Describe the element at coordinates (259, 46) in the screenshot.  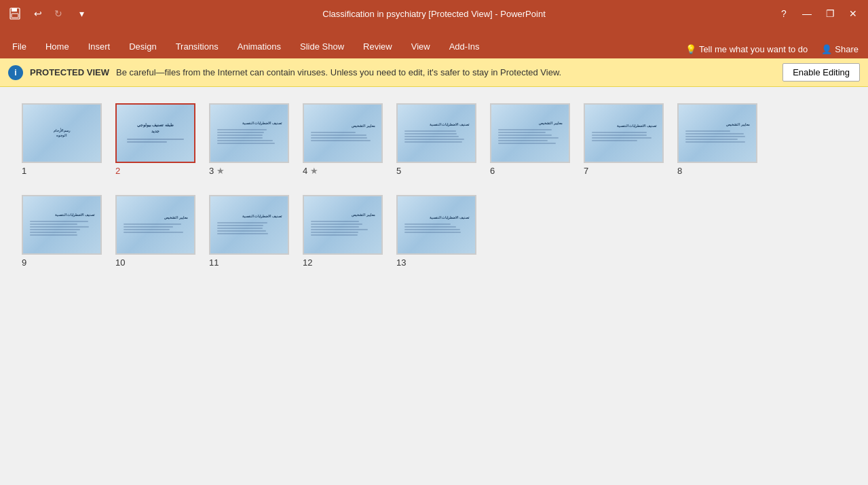
I see `tab-animations: Animations` at that location.